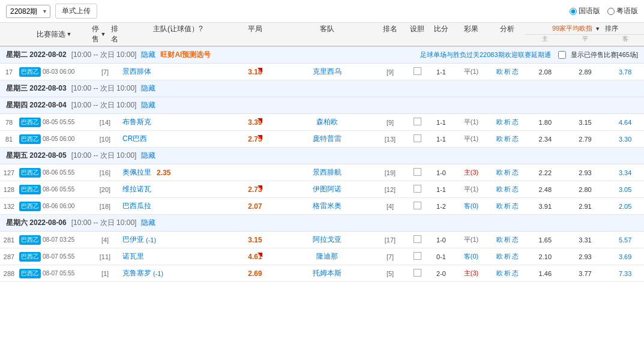  Describe the element at coordinates (36, 106) in the screenshot. I see `section-date-2: 星期四 2022-08-04` at that location.